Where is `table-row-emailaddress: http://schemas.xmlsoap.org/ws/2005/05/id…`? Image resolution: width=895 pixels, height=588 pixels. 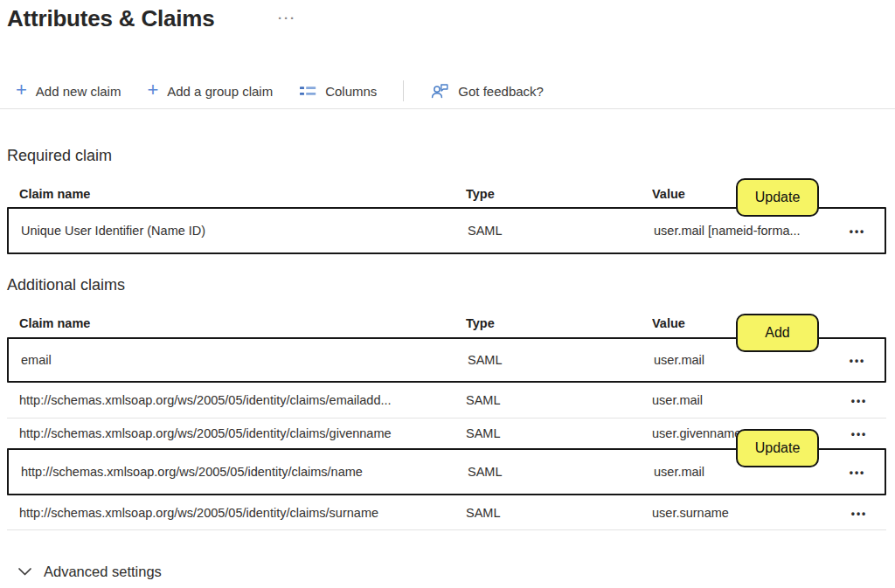 table-row-emailaddress: http://schemas.xmlsoap.org/ws/2005/05/id… is located at coordinates (447, 400).